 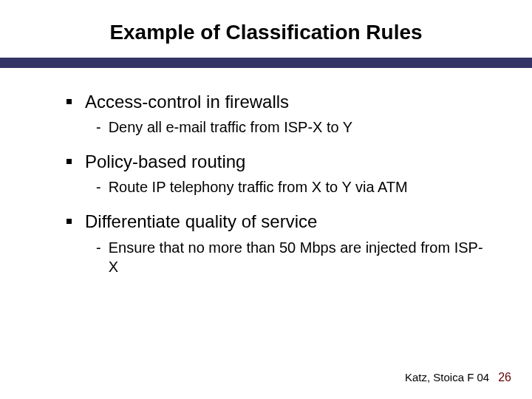 I want to click on bullet-item: Access-control in firewalls - Deny all e…, so click(x=277, y=114).